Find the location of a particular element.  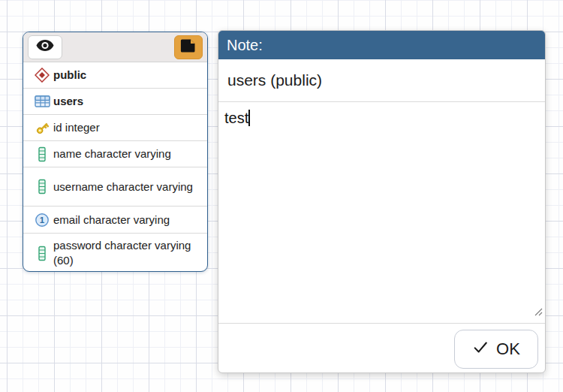

unique-index-1-icon: 1 is located at coordinates (42, 220).